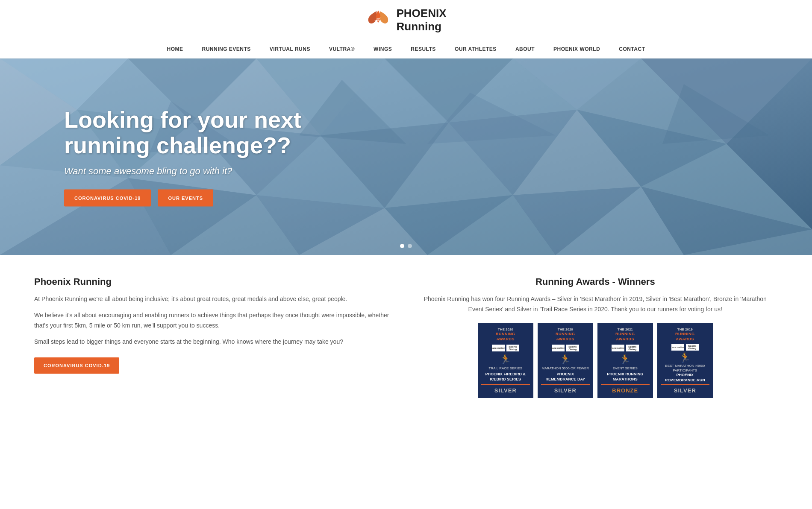  I want to click on nav-item-about: ABOUT, so click(525, 49).